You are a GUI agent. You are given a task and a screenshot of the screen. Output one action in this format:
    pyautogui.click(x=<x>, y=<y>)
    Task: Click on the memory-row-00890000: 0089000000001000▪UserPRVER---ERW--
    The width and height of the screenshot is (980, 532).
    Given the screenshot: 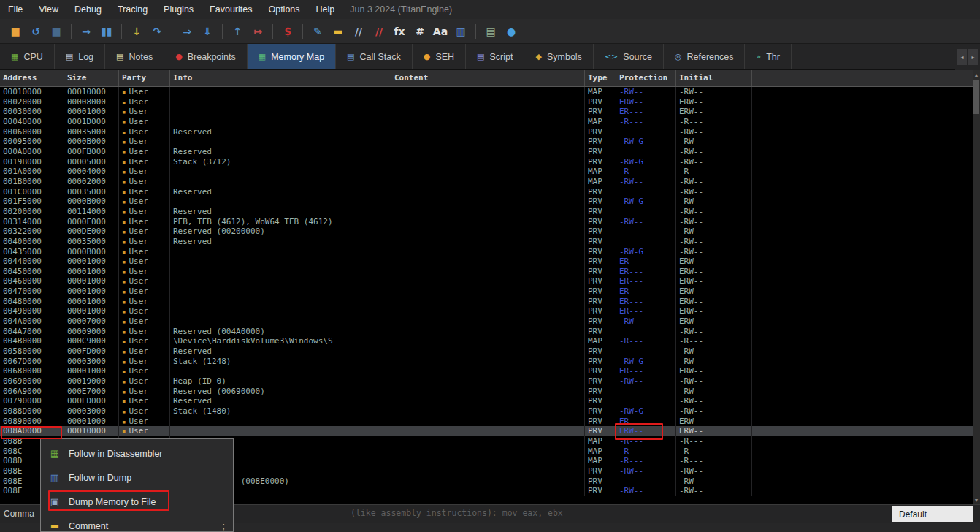 What is the action you would take?
    pyautogui.click(x=486, y=422)
    